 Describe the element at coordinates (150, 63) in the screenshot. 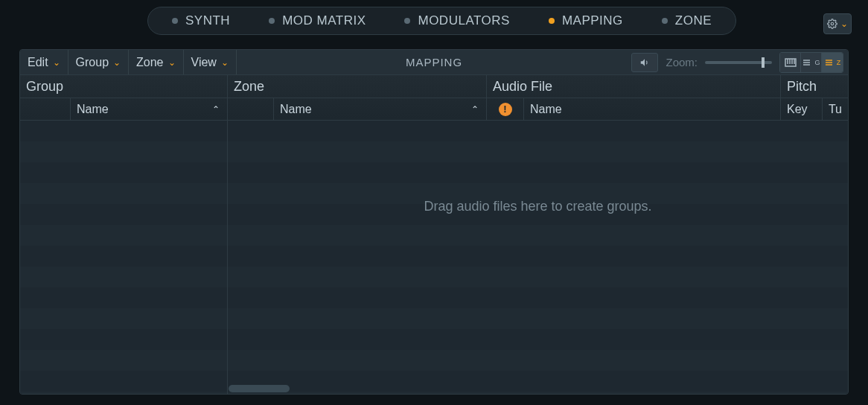

I see `menu-label: Zone` at that location.